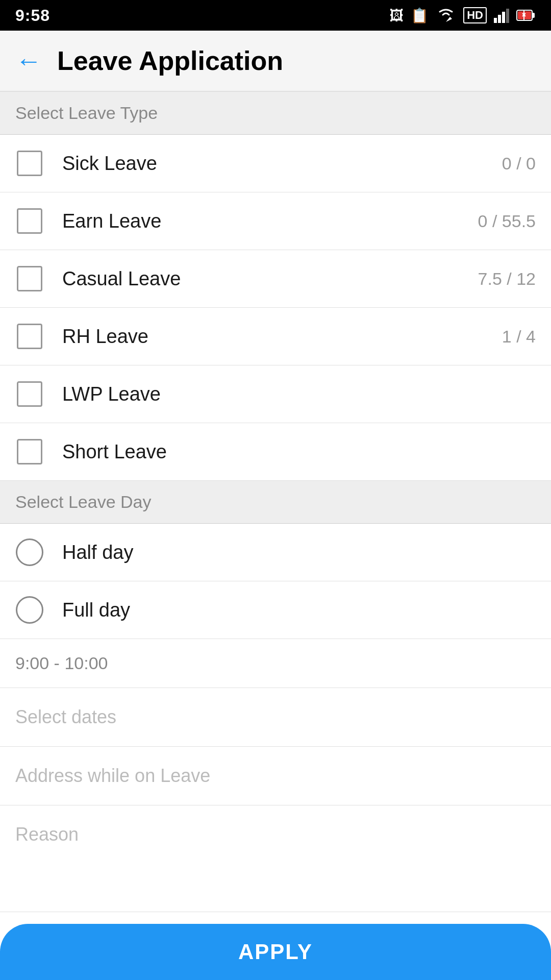 This screenshot has width=551, height=980. I want to click on rh-leave-checkbox-container, so click(30, 336).